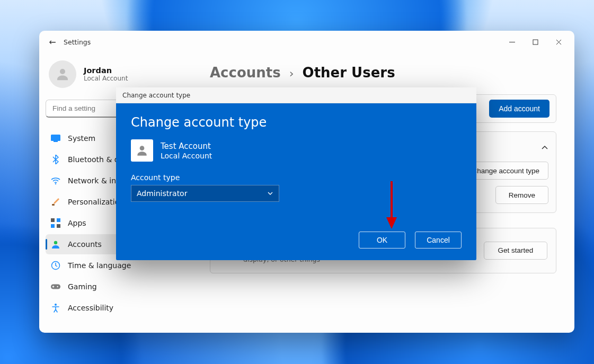 This screenshot has width=594, height=364. Describe the element at coordinates (91, 308) in the screenshot. I see `sidebar-item-label: Accessibility` at that location.